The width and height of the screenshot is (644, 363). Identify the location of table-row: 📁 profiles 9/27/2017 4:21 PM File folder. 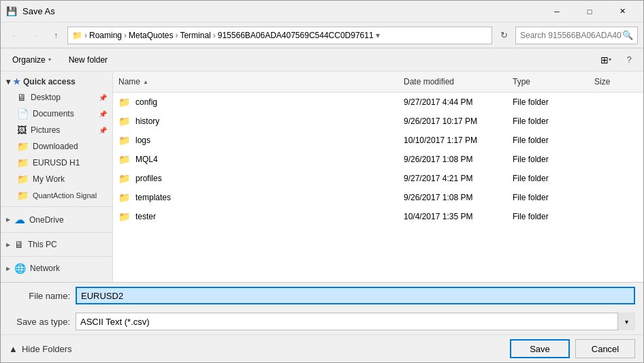
(379, 178).